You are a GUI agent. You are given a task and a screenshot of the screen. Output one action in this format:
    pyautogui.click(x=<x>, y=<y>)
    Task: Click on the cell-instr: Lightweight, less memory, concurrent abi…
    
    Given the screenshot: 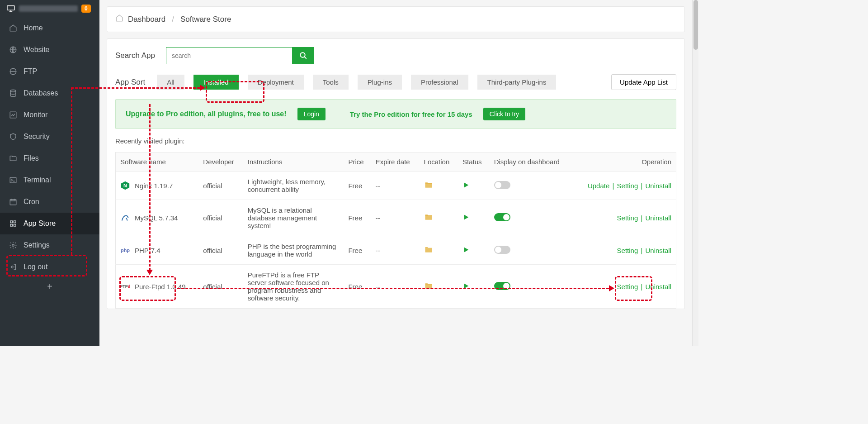 What is the action you would take?
    pyautogui.click(x=294, y=186)
    